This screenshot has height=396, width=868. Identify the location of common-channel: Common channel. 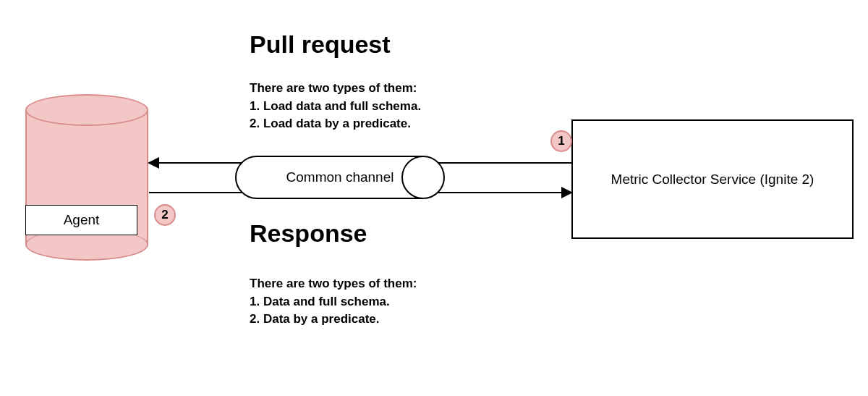
(340, 177).